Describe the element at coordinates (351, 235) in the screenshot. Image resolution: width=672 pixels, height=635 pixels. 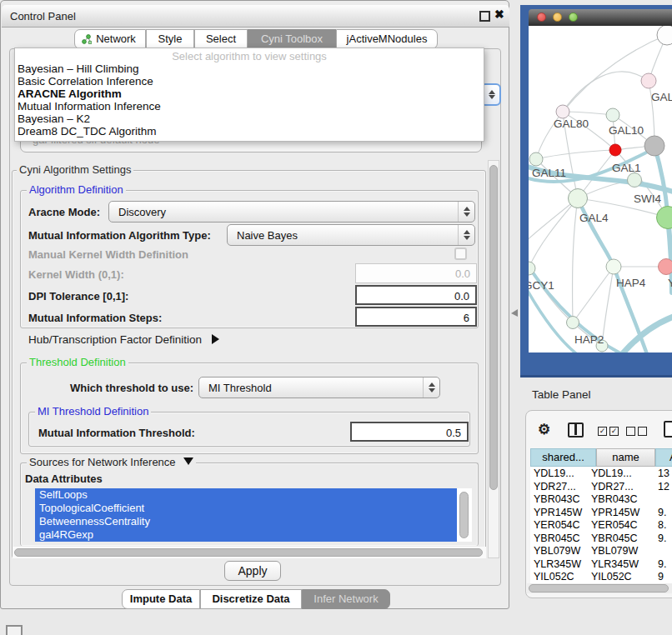
I see `mi-algorithm-type-combo: Naive Bayes` at that location.